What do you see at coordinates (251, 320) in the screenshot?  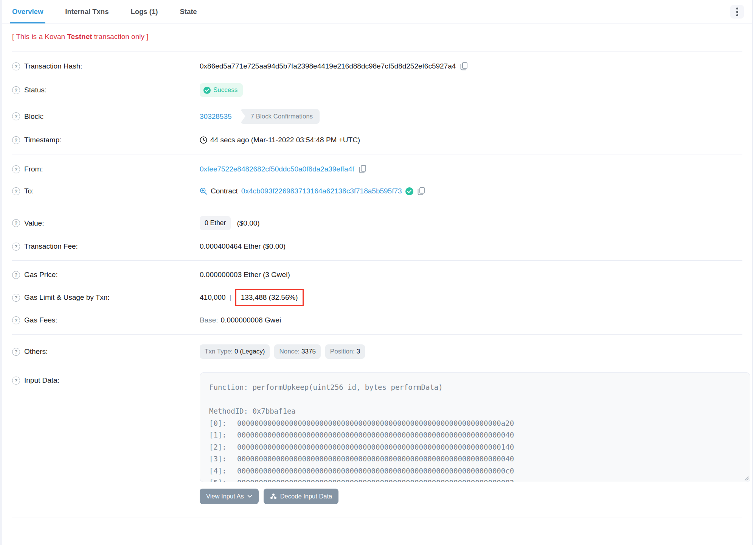 I see `gas-fees-base-value: 0.000000008 Gwei` at bounding box center [251, 320].